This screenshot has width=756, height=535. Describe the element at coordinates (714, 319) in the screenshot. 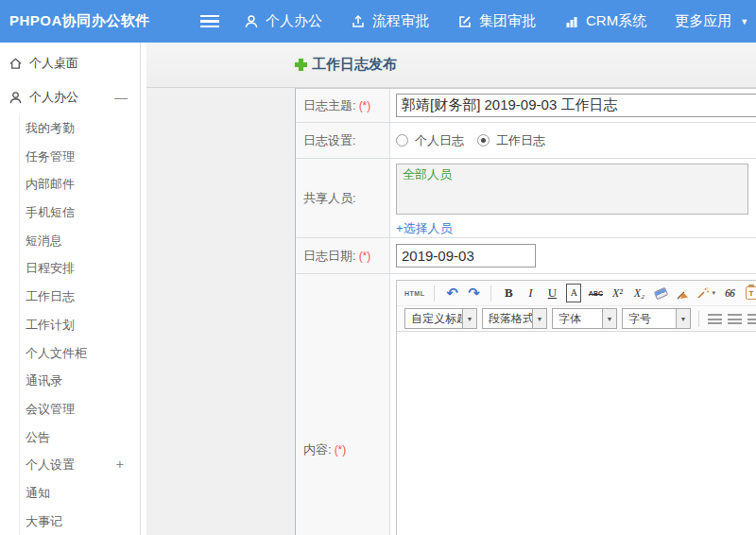

I see `align-left-button` at that location.